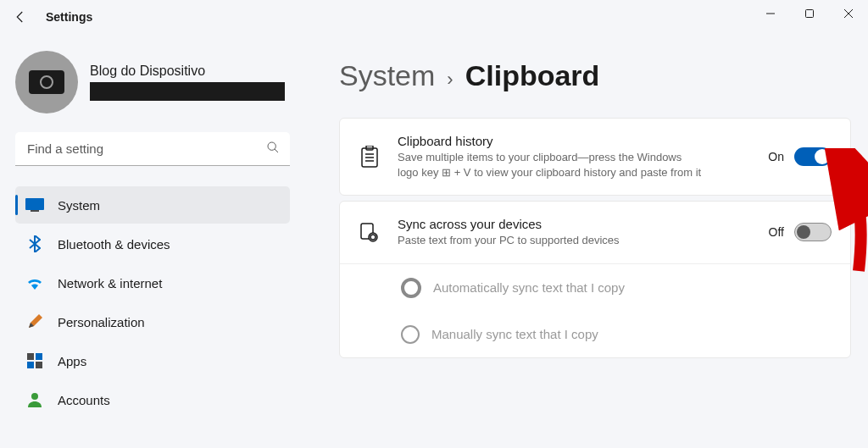 The height and width of the screenshot is (448, 868). I want to click on profile-email-redacted, so click(187, 91).